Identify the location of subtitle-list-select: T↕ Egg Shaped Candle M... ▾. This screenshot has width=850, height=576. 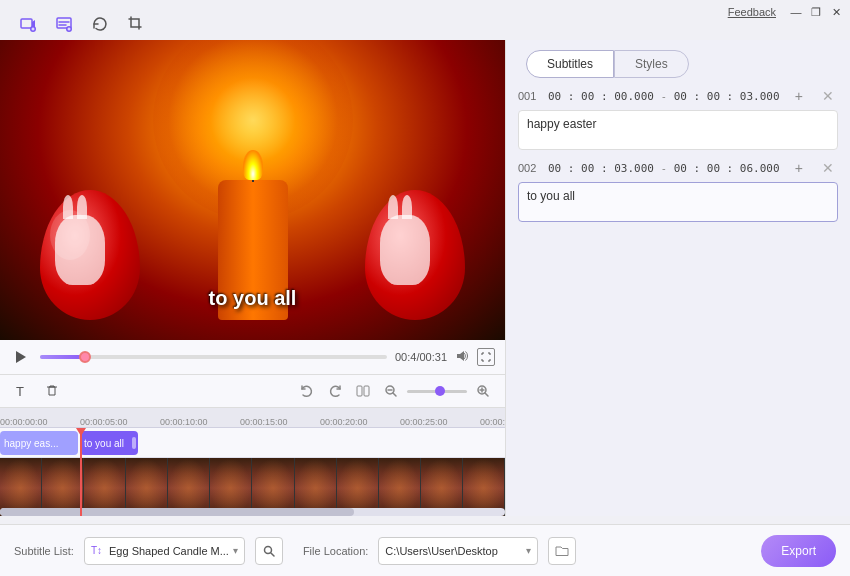
(164, 551).